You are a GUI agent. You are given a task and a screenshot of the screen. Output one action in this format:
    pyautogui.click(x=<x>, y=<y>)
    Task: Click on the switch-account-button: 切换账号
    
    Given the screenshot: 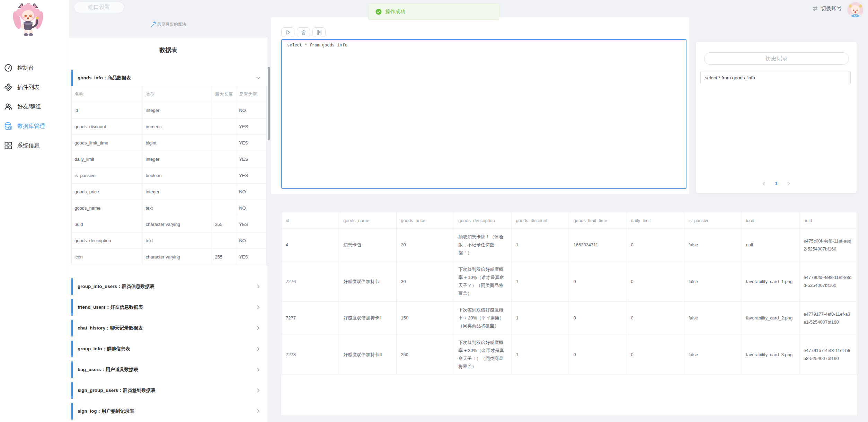 What is the action you would take?
    pyautogui.click(x=827, y=8)
    